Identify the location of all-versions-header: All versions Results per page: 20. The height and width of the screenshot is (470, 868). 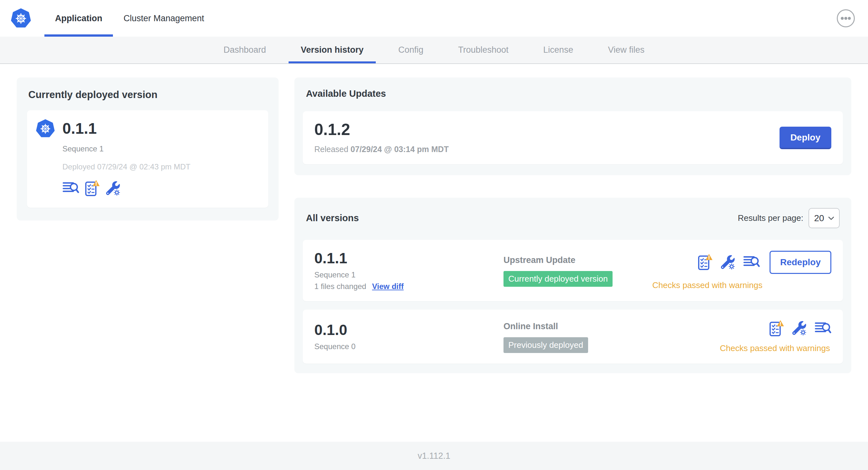
(573, 218).